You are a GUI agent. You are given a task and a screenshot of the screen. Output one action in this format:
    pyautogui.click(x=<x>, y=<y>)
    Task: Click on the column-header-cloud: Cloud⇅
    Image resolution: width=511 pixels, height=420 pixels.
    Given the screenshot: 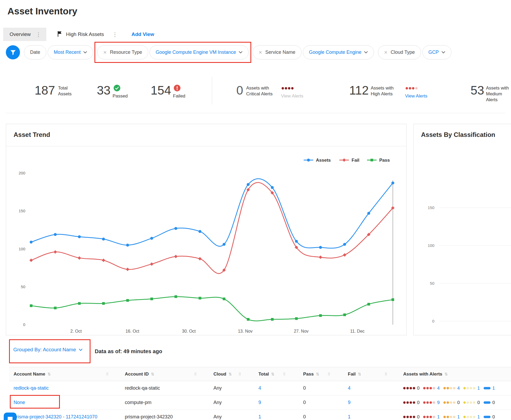 What is the action you would take?
    pyautogui.click(x=222, y=374)
    